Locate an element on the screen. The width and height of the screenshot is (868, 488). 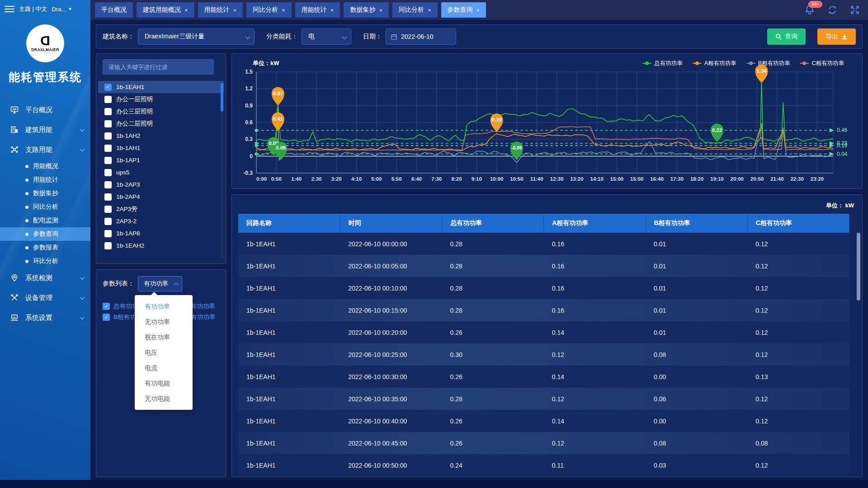
chevron-down-icon is located at coordinates (248, 36).